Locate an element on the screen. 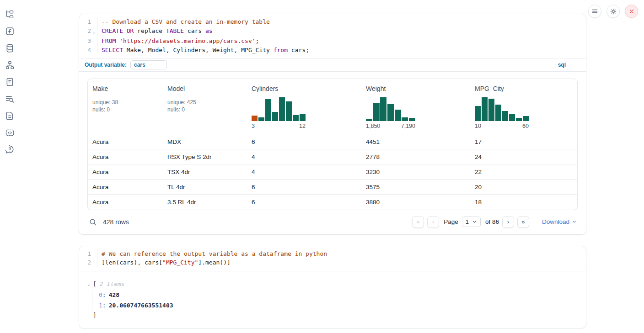 The width and height of the screenshot is (644, 333). search-logs-button is located at coordinates (10, 99).